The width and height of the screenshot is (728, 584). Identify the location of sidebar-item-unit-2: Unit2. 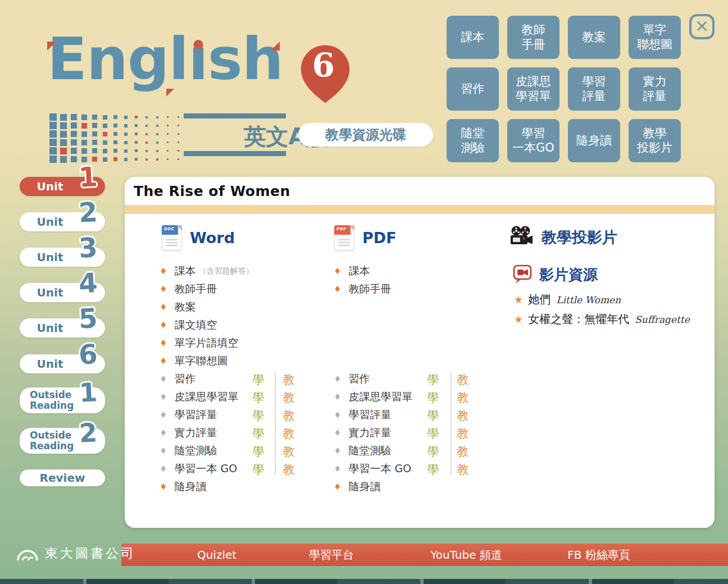
(62, 222).